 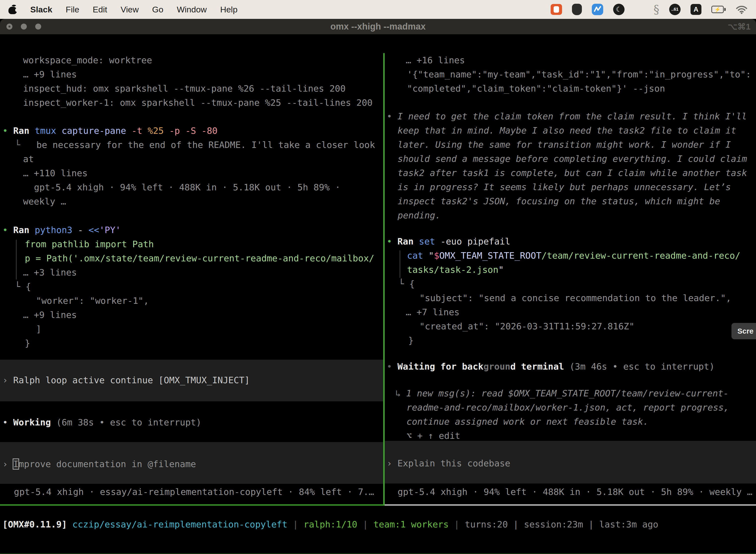 What do you see at coordinates (656, 9) in the screenshot?
I see `clip-icon: §` at bounding box center [656, 9].